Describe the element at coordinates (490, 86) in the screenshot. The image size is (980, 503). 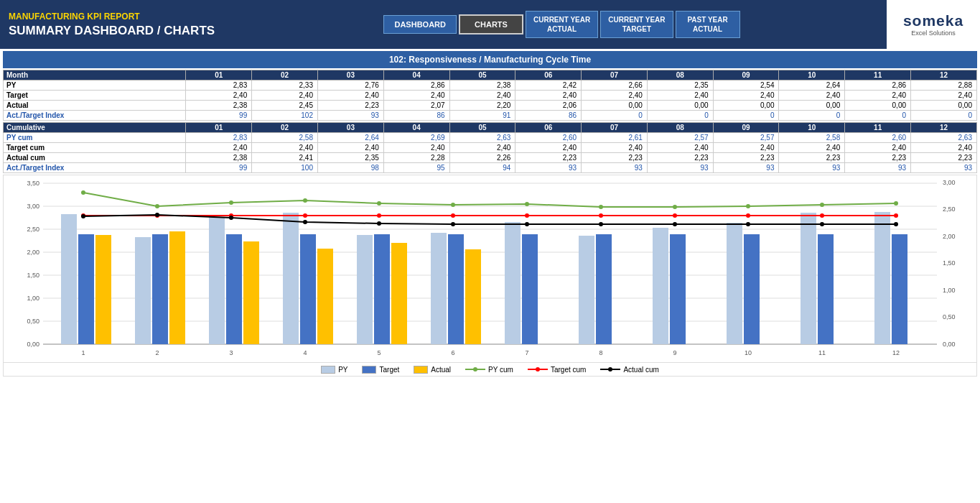
I see `table-row: PY 2,83 2,33 2,76 2,86 2,38 2,42 2,66 2,…` at that location.